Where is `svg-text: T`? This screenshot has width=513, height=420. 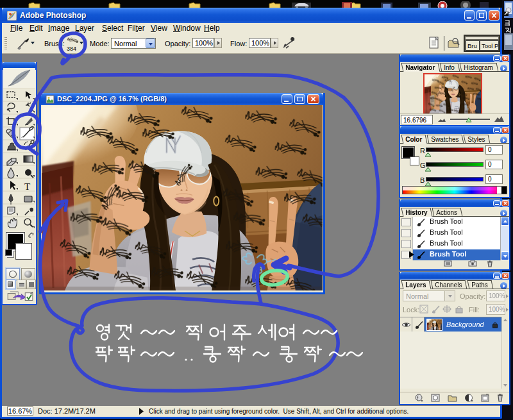
svg-text: T is located at coordinates (27, 187).